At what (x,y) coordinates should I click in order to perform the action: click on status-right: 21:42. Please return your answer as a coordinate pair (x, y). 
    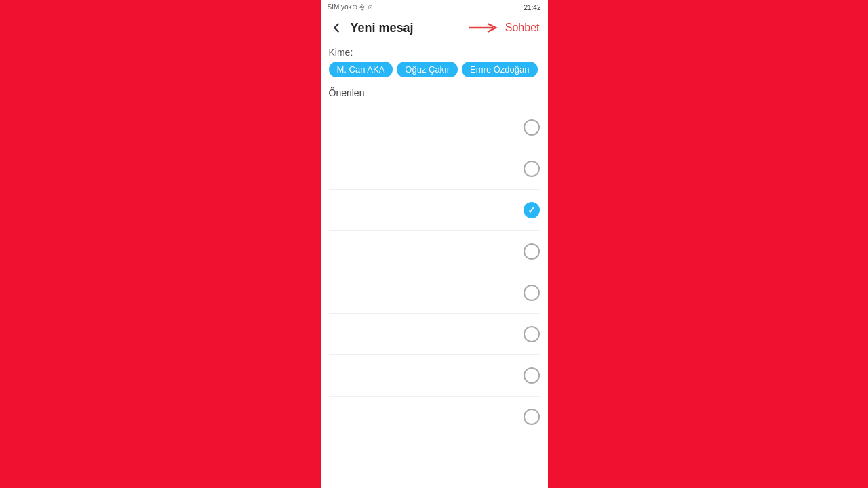
    Looking at the image, I should click on (532, 8).